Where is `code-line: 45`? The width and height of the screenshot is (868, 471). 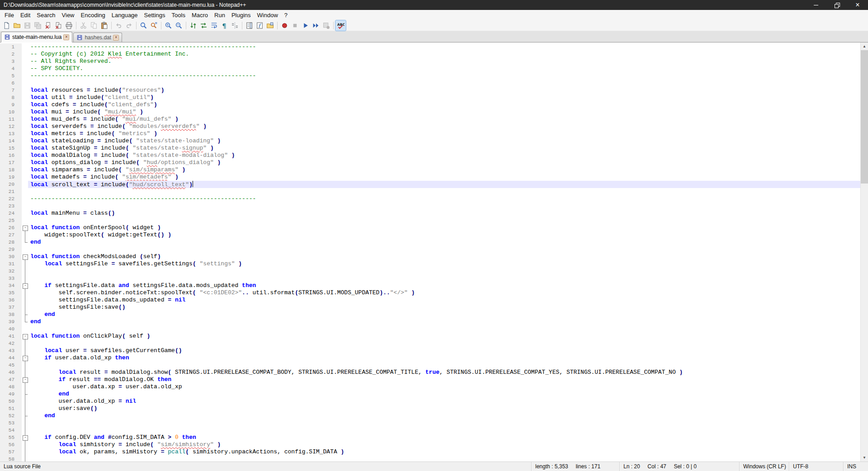 code-line: 45 is located at coordinates (430, 365).